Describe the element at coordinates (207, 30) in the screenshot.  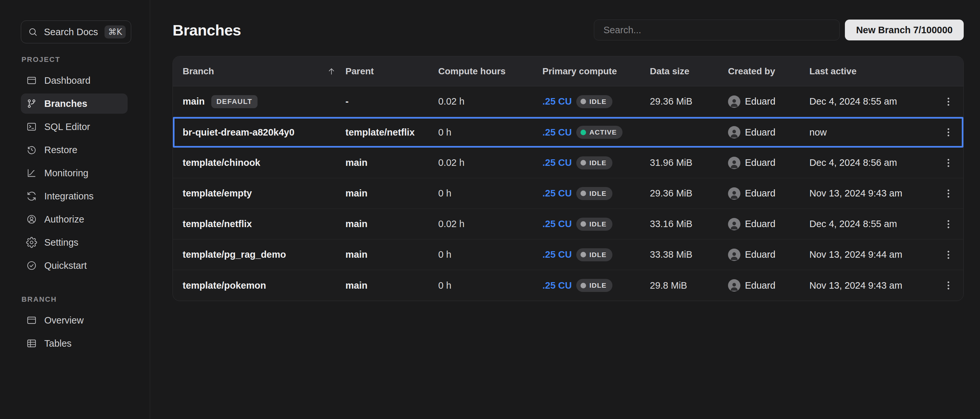
I see `page-title: Branches` at that location.